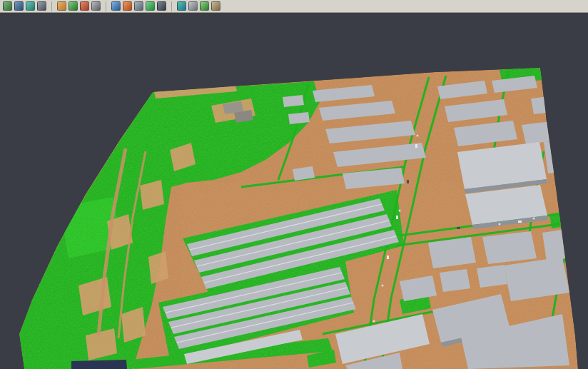  Describe the element at coordinates (294, 6) in the screenshot. I see `toolbar` at that location.